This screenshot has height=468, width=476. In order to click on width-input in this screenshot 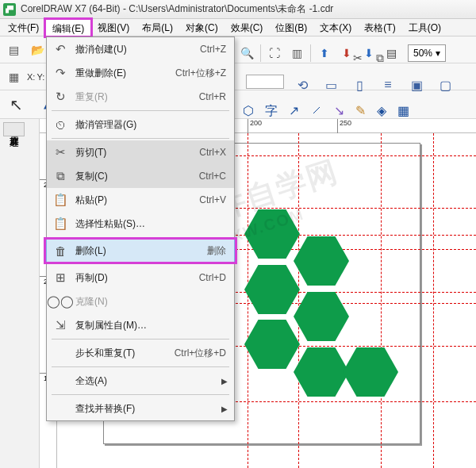, I will do `click(265, 82)`.